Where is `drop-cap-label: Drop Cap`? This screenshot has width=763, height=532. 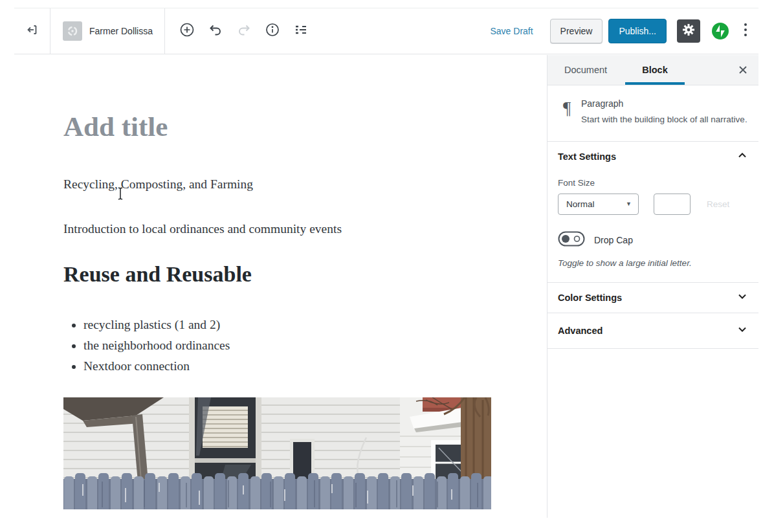 drop-cap-label: Drop Cap is located at coordinates (614, 240).